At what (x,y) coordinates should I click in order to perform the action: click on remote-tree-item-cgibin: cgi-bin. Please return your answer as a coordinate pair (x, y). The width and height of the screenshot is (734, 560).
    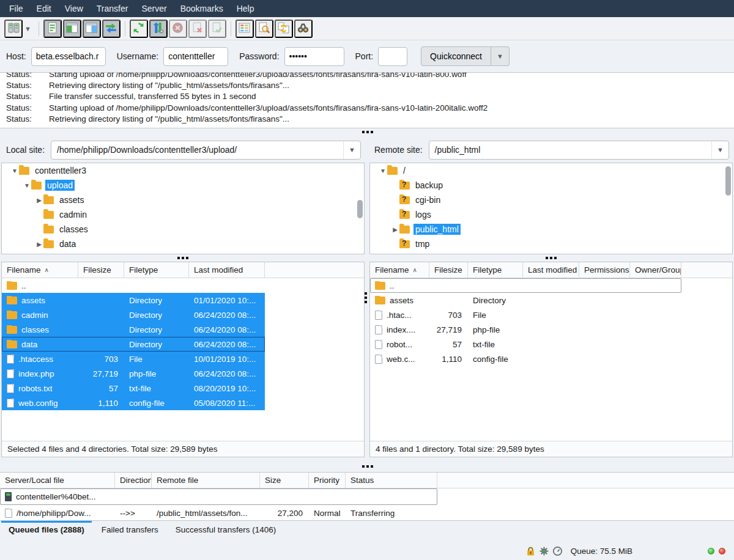
    Looking at the image, I should click on (551, 200).